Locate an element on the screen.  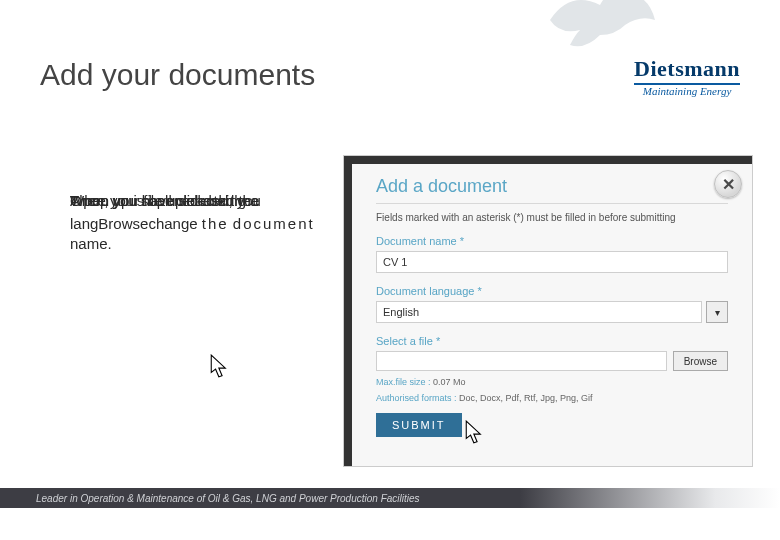
footer-fade is located at coordinates (650, 498).